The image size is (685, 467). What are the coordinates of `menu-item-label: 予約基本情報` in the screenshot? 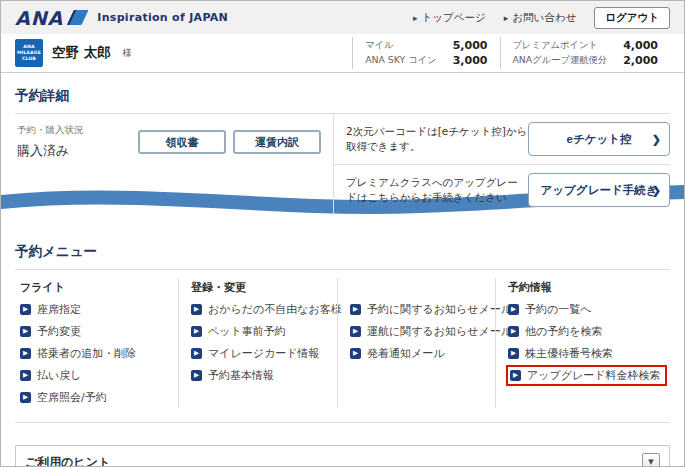 It's located at (241, 376).